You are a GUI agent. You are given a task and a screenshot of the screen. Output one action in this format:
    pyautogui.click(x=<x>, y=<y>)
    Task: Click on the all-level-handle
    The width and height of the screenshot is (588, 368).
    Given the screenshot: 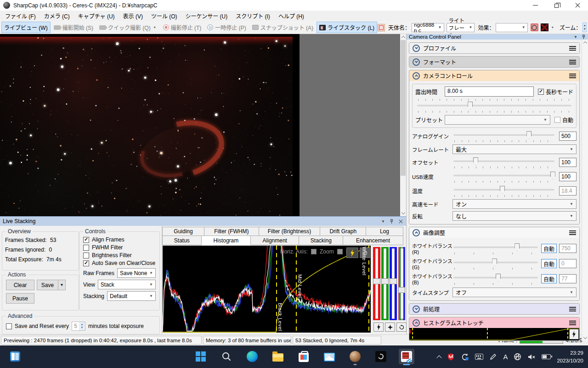 What is the action you would take?
    pyautogui.click(x=401, y=290)
    